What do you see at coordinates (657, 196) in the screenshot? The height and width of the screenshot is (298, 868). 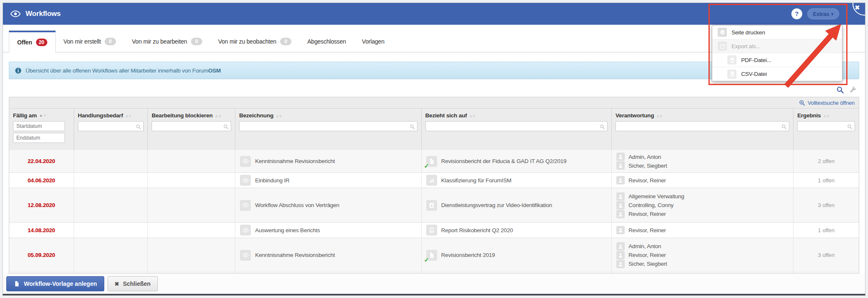 I see `person-name: Allgemeine Verwaltung` at bounding box center [657, 196].